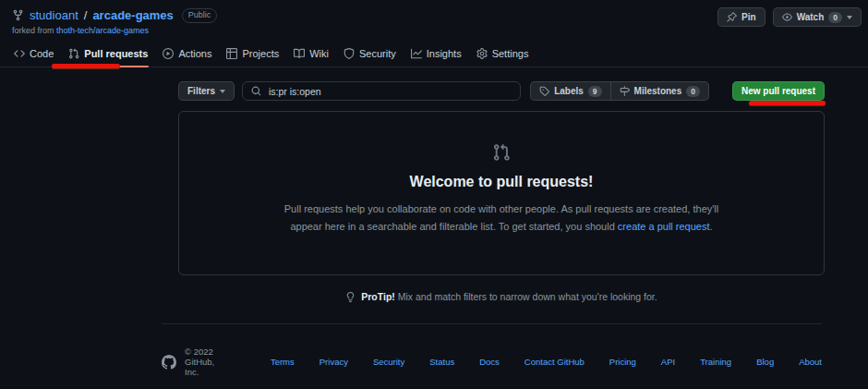 This screenshot has height=389, width=868. Describe the element at coordinates (19, 54) in the screenshot. I see `code-icon` at that location.